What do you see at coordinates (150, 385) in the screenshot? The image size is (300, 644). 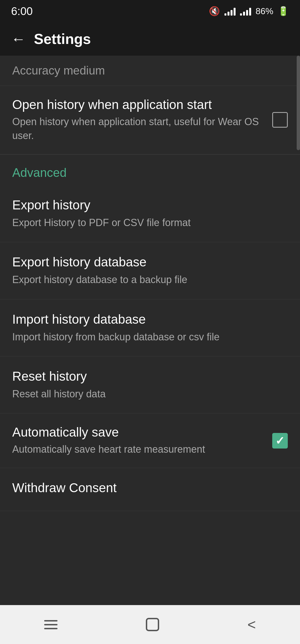 I see `reset-history-item: Reset history Reset all history data` at bounding box center [150, 385].